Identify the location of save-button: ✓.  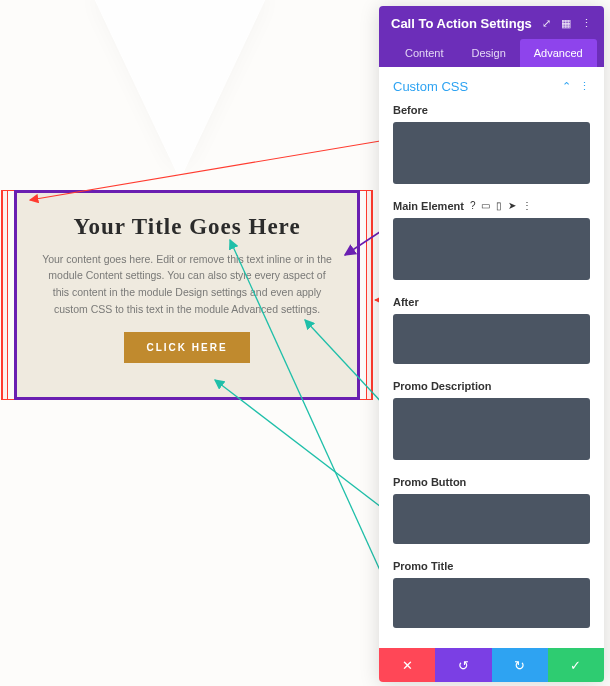
(576, 665).